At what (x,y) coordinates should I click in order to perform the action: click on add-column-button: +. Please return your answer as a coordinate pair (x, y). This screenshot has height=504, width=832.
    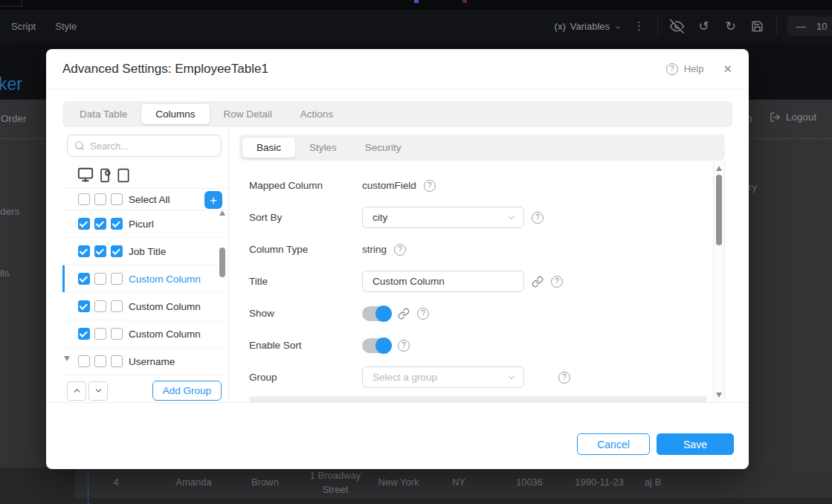
    Looking at the image, I should click on (213, 200).